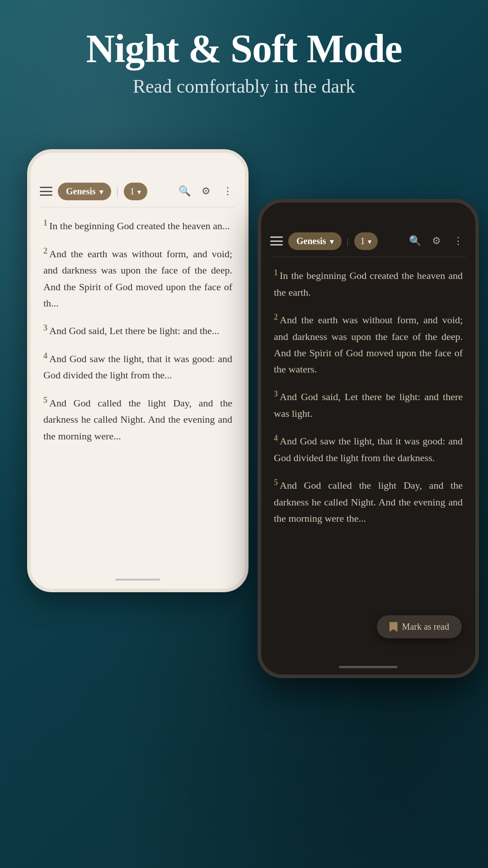 Image resolution: width=488 pixels, height=868 pixels. Describe the element at coordinates (366, 241) in the screenshot. I see `chapter-selector-dark: 1` at that location.